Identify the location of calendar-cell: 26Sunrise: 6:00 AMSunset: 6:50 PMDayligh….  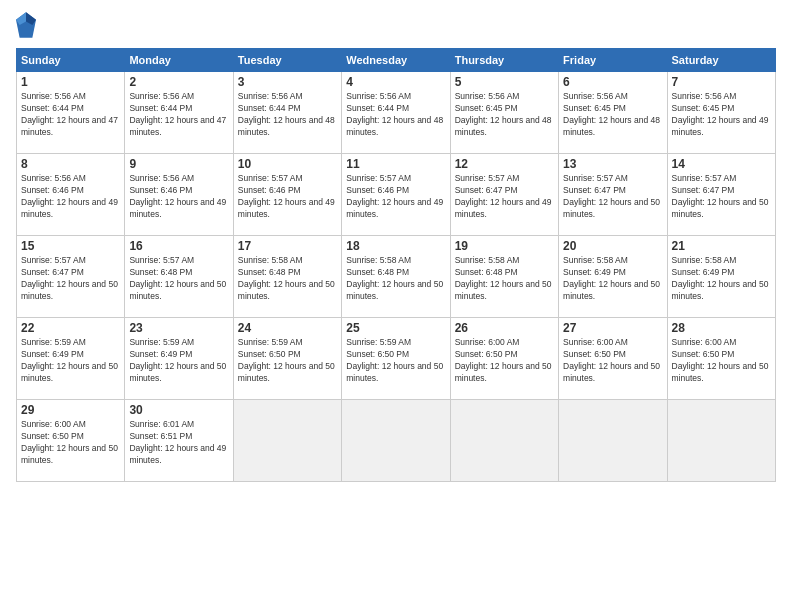
(504, 359).